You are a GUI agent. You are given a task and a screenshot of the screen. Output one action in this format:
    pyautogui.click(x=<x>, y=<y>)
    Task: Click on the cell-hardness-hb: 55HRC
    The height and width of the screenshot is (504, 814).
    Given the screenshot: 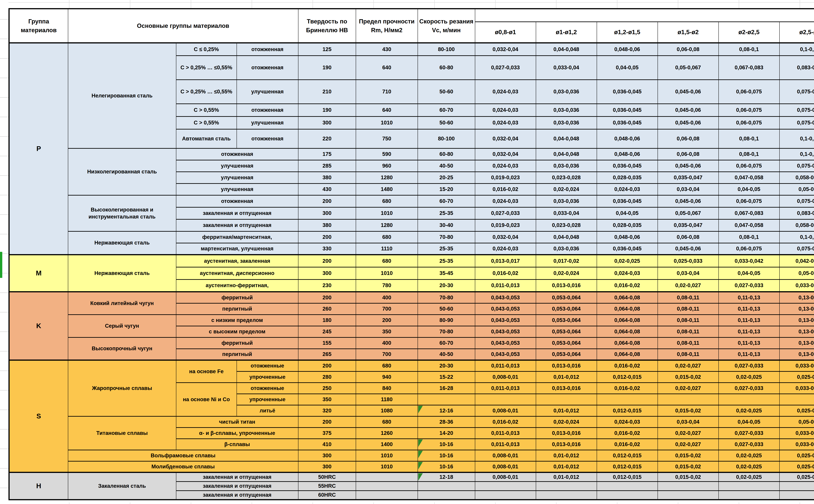 What is the action you would take?
    pyautogui.click(x=327, y=486)
    